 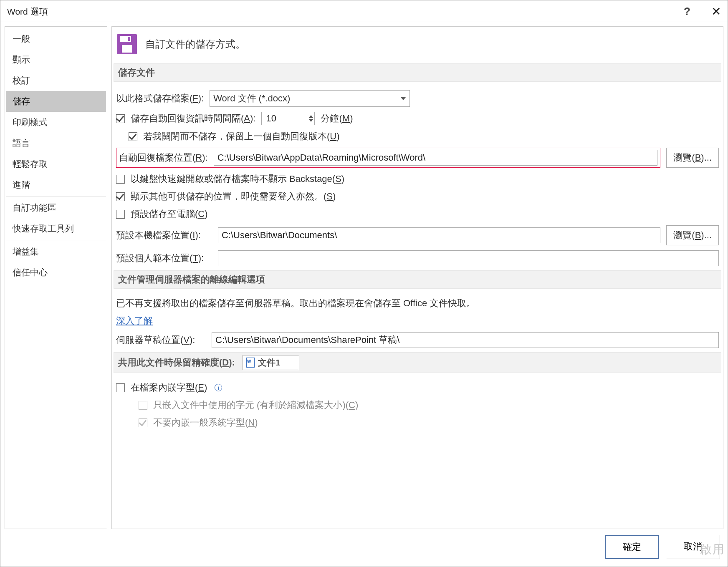 What do you see at coordinates (56, 39) in the screenshot?
I see `sidebar-item-general: 一般` at bounding box center [56, 39].